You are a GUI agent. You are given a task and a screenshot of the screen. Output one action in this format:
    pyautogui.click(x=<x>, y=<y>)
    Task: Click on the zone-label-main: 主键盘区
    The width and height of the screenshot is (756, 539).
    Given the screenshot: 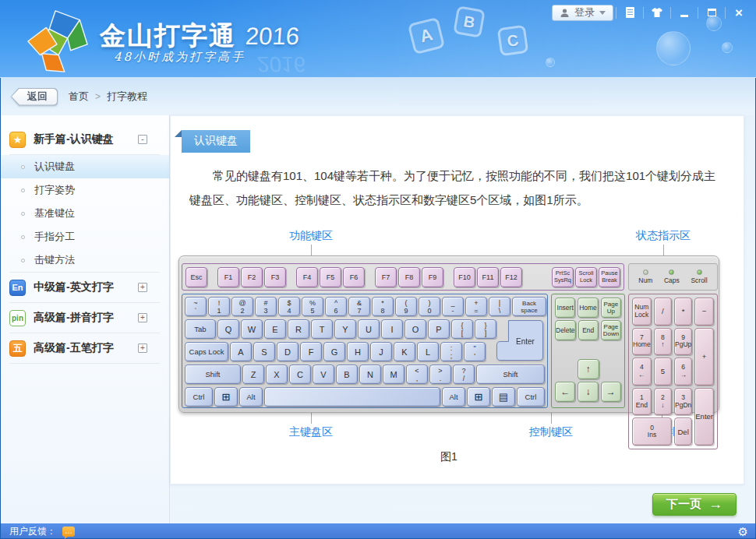 What is the action you would take?
    pyautogui.click(x=311, y=432)
    